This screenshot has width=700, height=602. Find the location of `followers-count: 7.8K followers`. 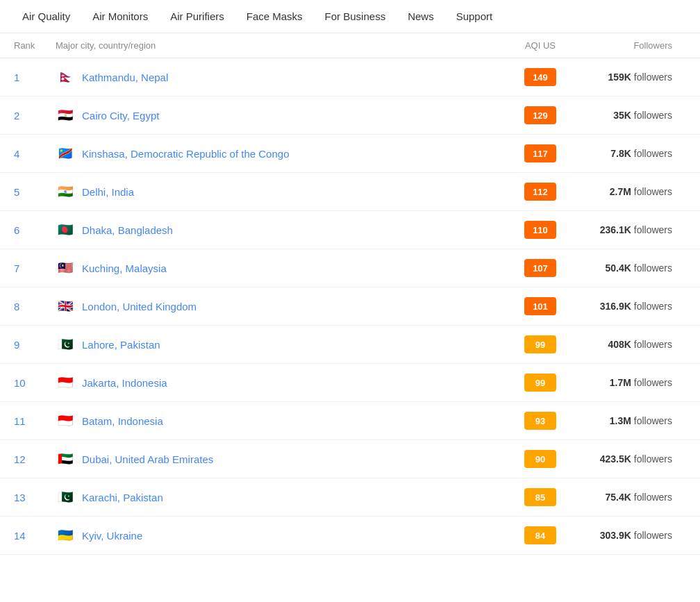

followers-count: 7.8K followers is located at coordinates (634, 153).